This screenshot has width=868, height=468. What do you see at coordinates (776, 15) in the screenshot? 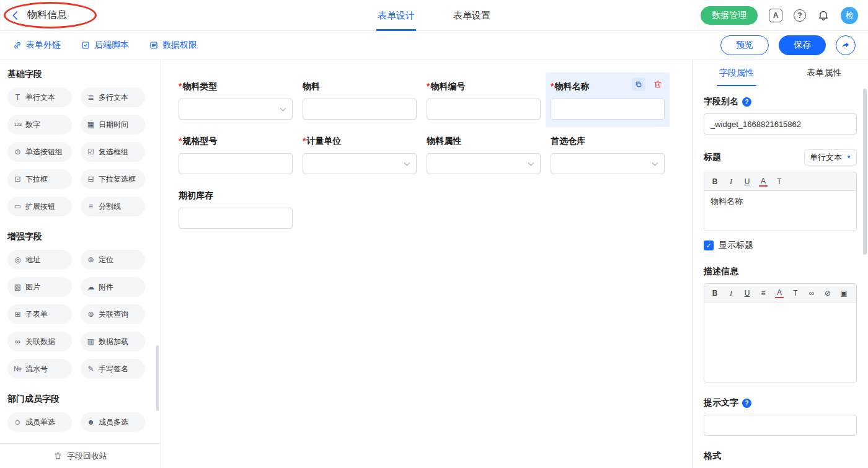
I see `translate-icon: A` at bounding box center [776, 15].